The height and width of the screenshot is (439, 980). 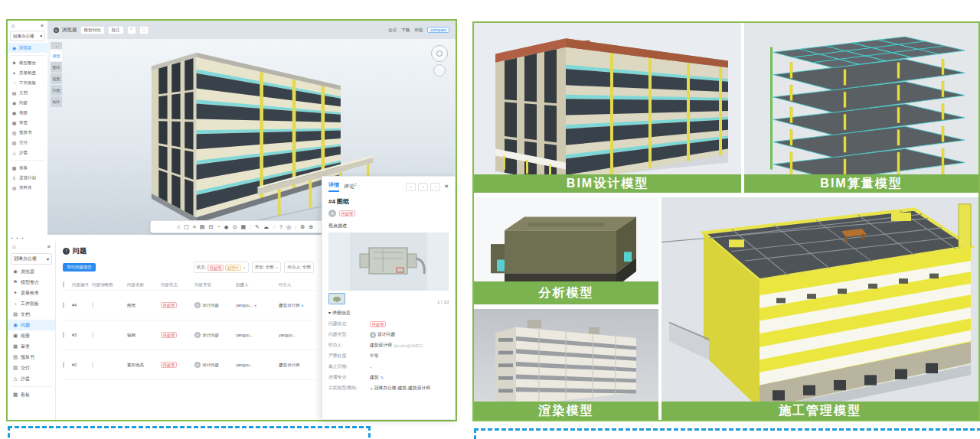 I want to click on close-icon: ✕, so click(x=446, y=187).